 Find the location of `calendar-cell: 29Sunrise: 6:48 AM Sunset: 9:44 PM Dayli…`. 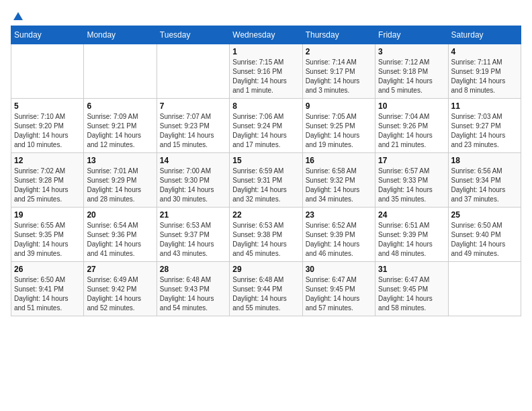

calendar-cell: 29Sunrise: 6:48 AM Sunset: 9:44 PM Dayli… is located at coordinates (266, 289).